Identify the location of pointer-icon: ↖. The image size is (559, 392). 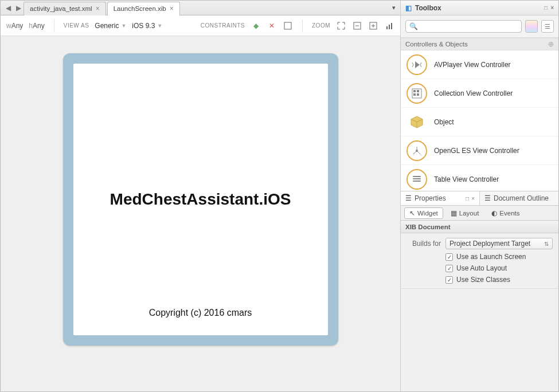
(412, 213).